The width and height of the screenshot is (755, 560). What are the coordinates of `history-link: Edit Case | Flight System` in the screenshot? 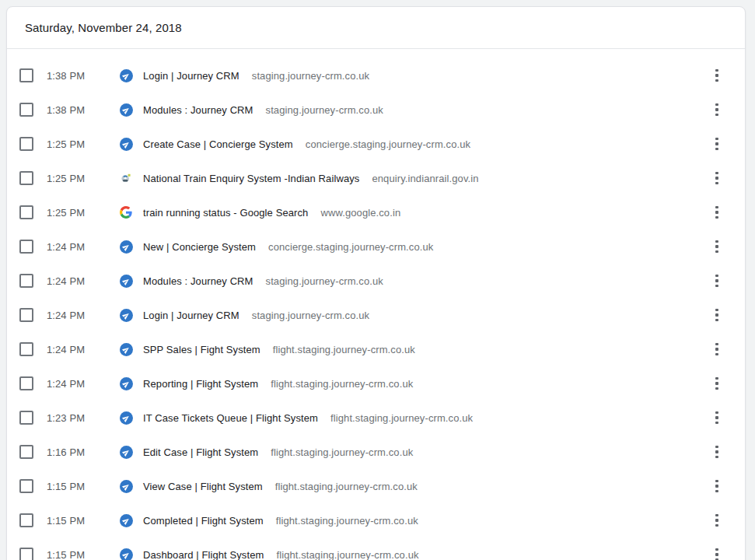 It's located at (201, 453).